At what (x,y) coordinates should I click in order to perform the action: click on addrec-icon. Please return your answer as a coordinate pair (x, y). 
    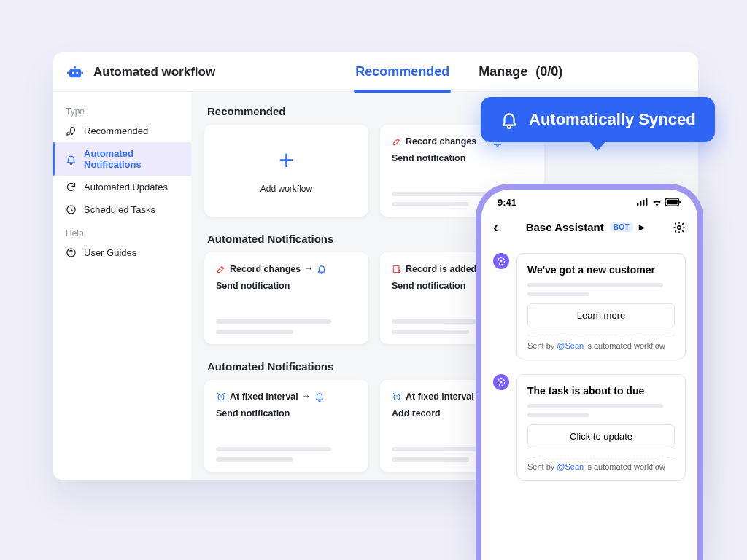
    Looking at the image, I should click on (397, 269).